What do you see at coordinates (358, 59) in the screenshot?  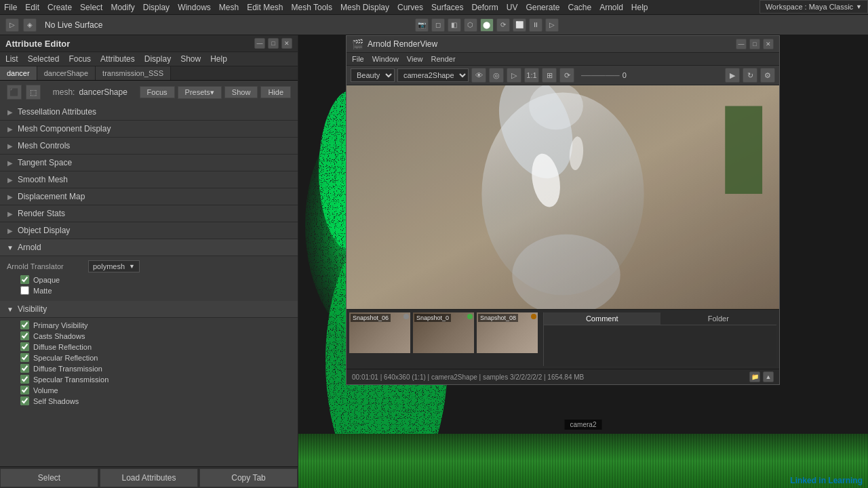 I see `render-menu-file: File` at bounding box center [358, 59].